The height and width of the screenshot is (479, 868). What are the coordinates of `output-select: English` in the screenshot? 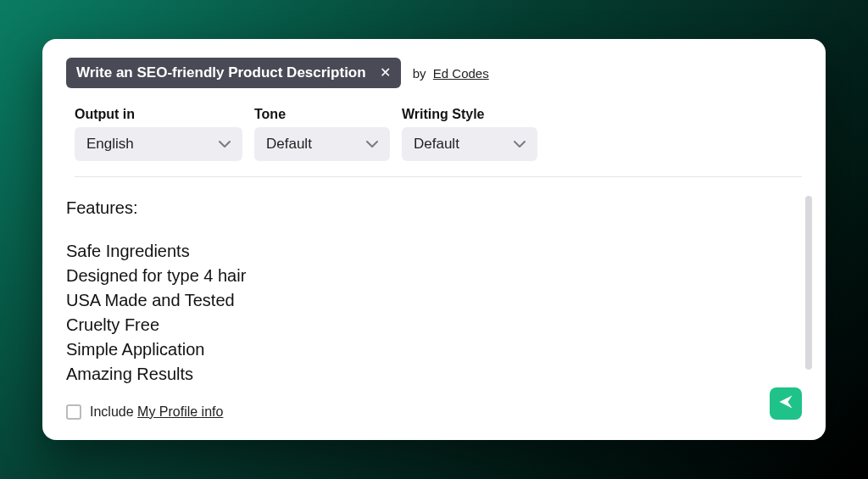 It's located at (159, 144).